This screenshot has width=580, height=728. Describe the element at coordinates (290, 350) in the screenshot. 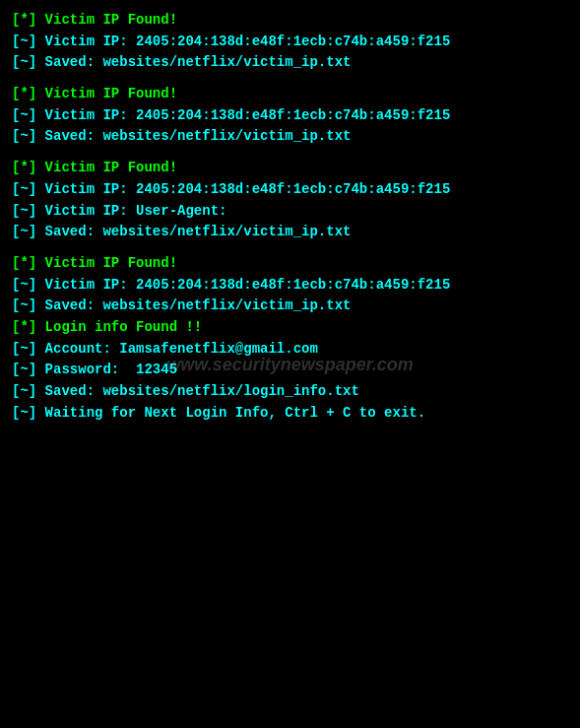

I see `terminal-line: [~] Account: Iamsafenetflix@gmail.com` at that location.